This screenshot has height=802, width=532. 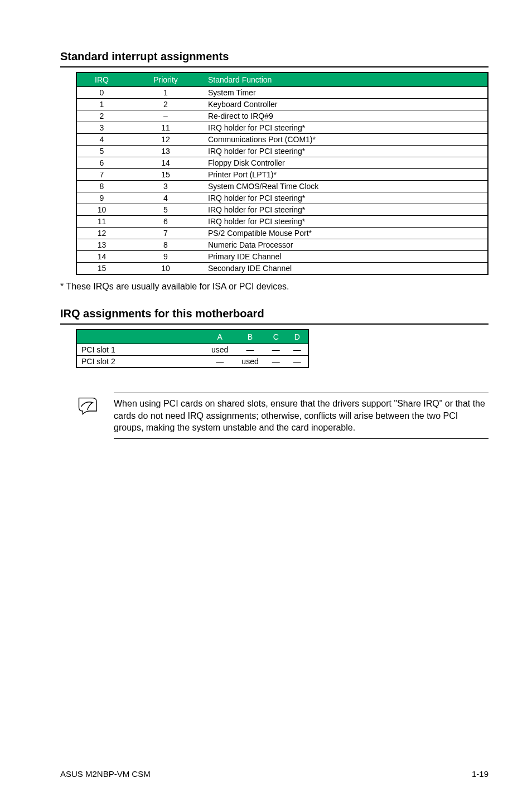 I want to click on cell-priority: 9, so click(x=166, y=257).